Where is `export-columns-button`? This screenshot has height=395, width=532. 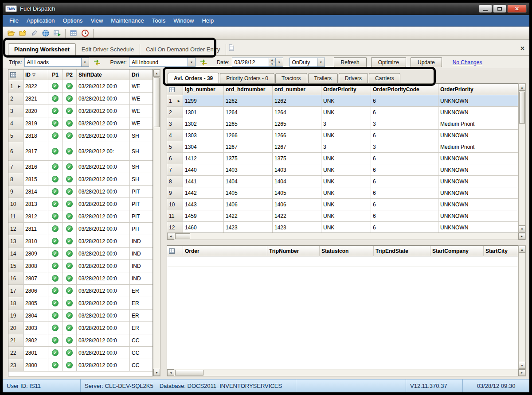 export-columns-button is located at coordinates (57, 33).